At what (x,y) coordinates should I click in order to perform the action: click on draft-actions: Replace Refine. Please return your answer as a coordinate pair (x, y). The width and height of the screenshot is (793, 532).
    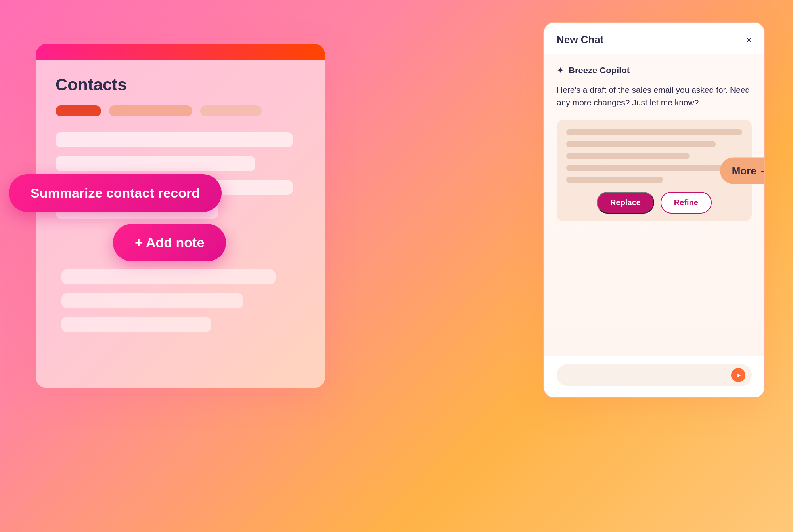
    Looking at the image, I should click on (654, 203).